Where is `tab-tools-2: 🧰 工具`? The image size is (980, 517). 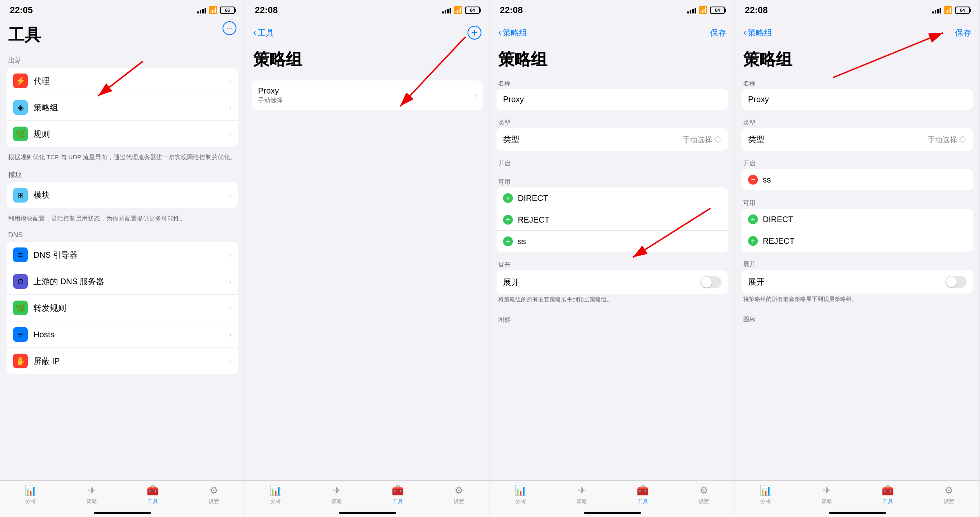
tab-tools-2: 🧰 工具 is located at coordinates (398, 495).